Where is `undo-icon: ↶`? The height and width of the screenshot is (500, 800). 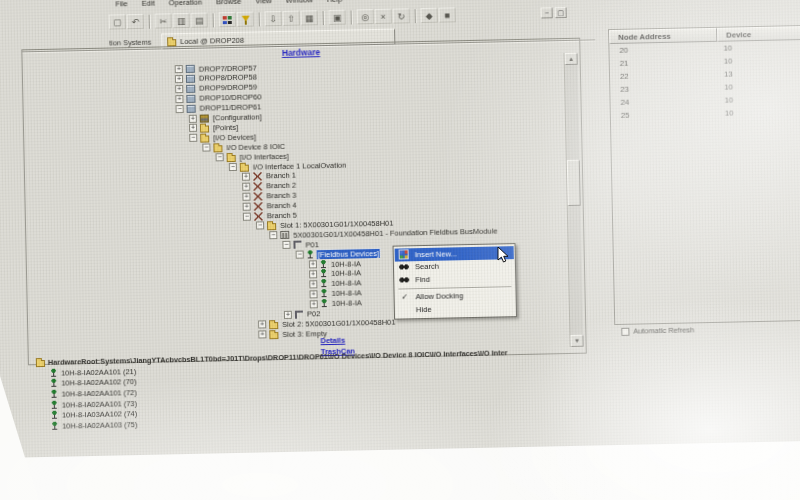
undo-icon: ↶ is located at coordinates (136, 22).